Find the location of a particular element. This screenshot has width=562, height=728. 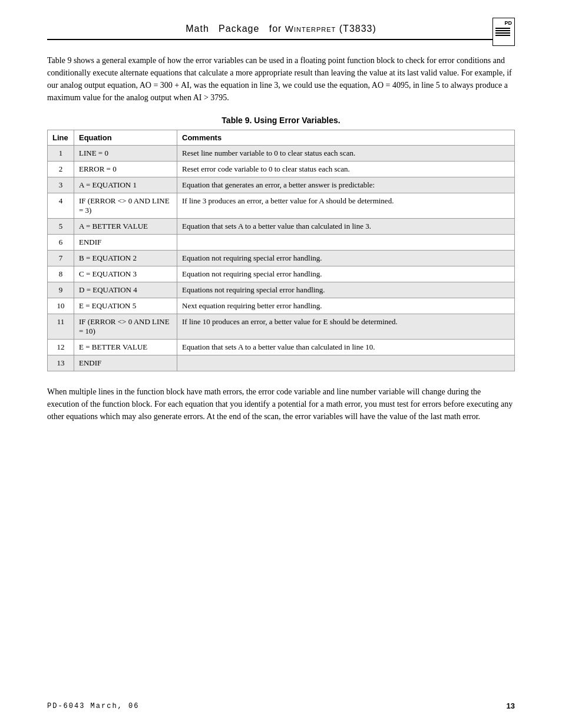

cell-comments: Equations not requiring special error ha… is located at coordinates (346, 290).